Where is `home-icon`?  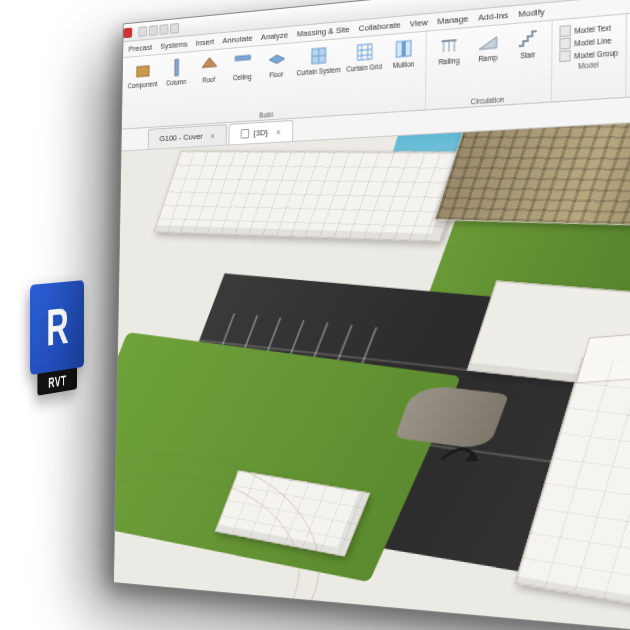 home-icon is located at coordinates (246, 134).